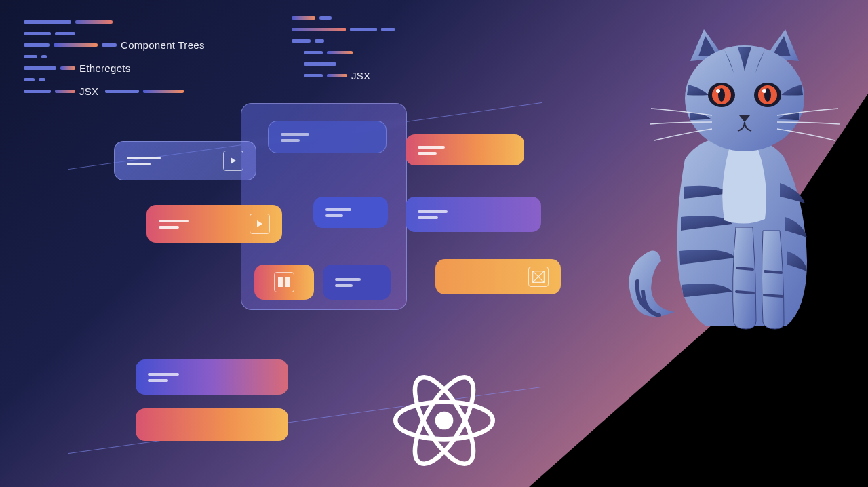 Image resolution: width=868 pixels, height=487 pixels. Describe the element at coordinates (132, 60) in the screenshot. I see `code-labels-left: Component Trees Etheregets JSX` at that location.